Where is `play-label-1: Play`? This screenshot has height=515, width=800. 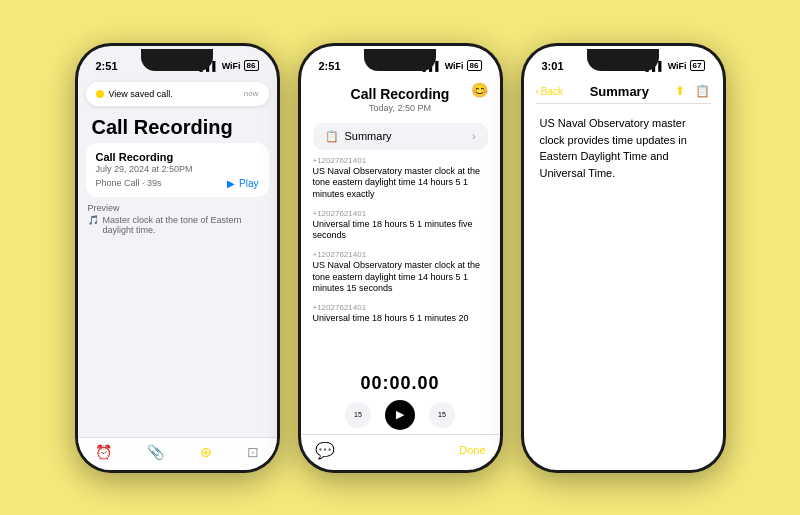
play-label-1: Play is located at coordinates (248, 184).